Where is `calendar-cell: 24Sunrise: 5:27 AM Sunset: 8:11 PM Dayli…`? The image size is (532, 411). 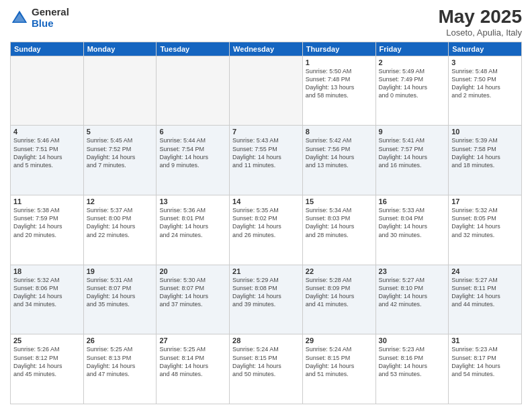 calendar-cell: 24Sunrise: 5:27 AM Sunset: 8:11 PM Dayli… is located at coordinates (485, 300).